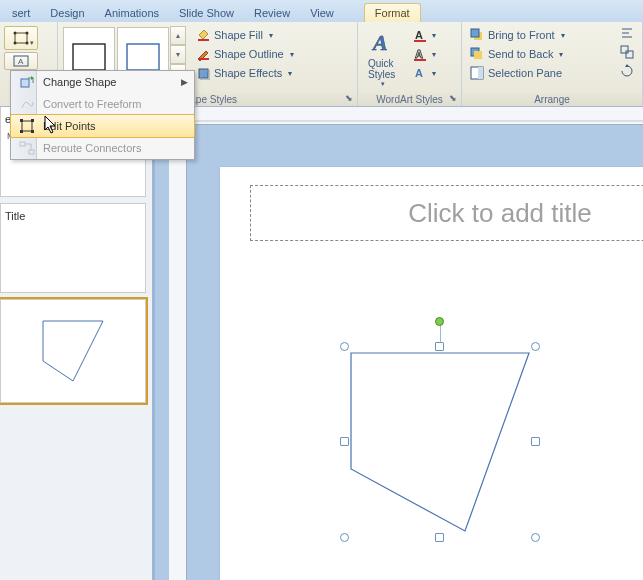 This screenshot has width=643, height=580. What do you see at coordinates (552, 100) in the screenshot?
I see `group-label-arrange: Arrange` at bounding box center [552, 100].